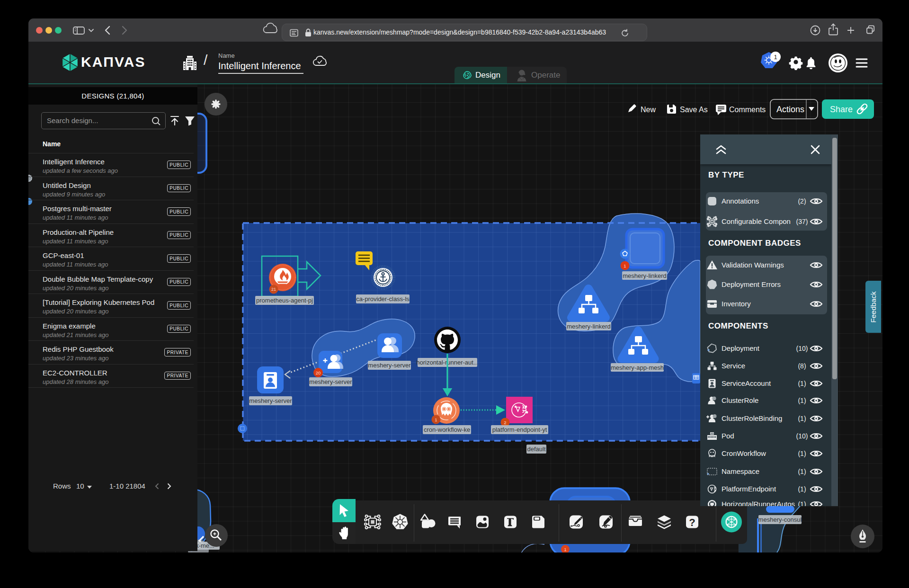 The width and height of the screenshot is (909, 588). Describe the element at coordinates (780, 520) in the screenshot. I see `svg-text: meshery-consul` at that location.